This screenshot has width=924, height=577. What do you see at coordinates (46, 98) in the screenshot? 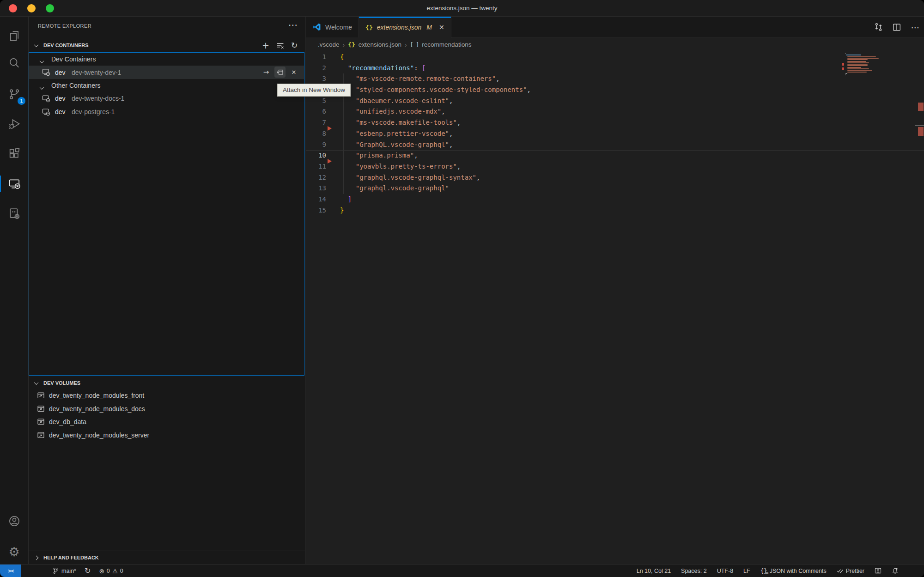
I see `container-icon` at bounding box center [46, 98].